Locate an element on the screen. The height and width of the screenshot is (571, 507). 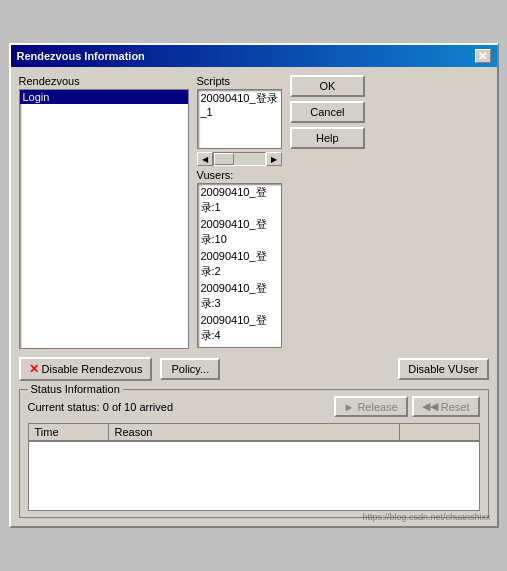
list-item: 20090410_登录:10 is located at coordinates (240, 232).